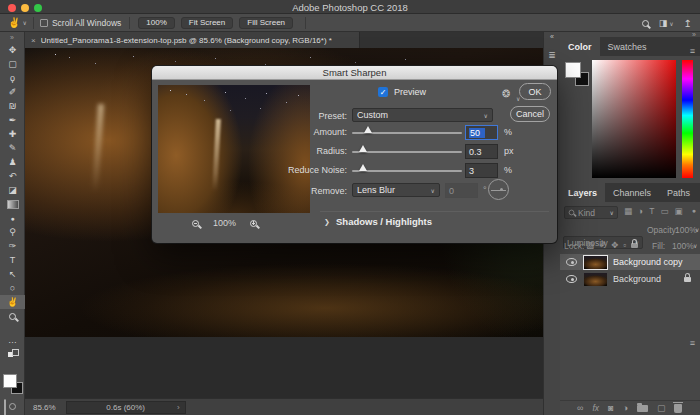  What do you see at coordinates (580, 46) in the screenshot?
I see `tab-color: Color` at bounding box center [580, 46].